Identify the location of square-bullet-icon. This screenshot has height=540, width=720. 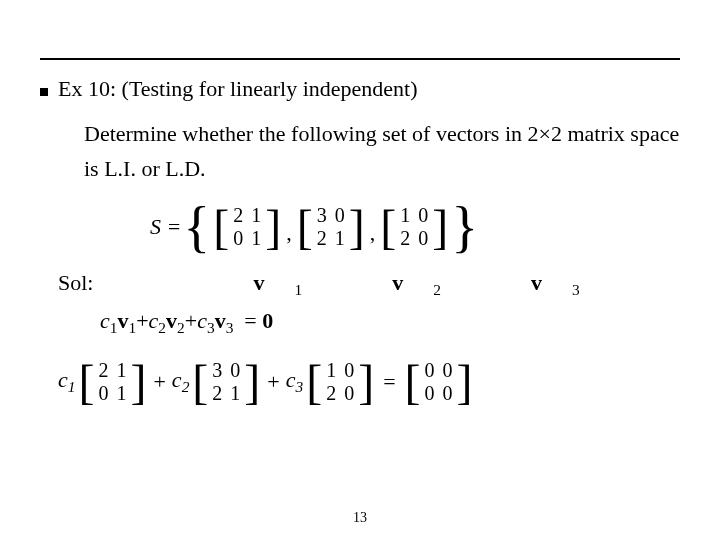
(44, 92).